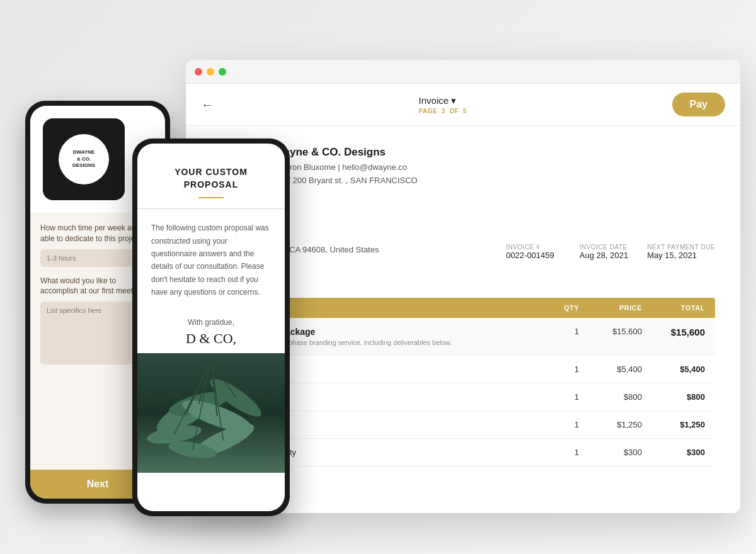 This screenshot has width=756, height=554. What do you see at coordinates (681, 263) in the screenshot?
I see `next-payment-item: Next payment due May 15, 2021` at bounding box center [681, 263].